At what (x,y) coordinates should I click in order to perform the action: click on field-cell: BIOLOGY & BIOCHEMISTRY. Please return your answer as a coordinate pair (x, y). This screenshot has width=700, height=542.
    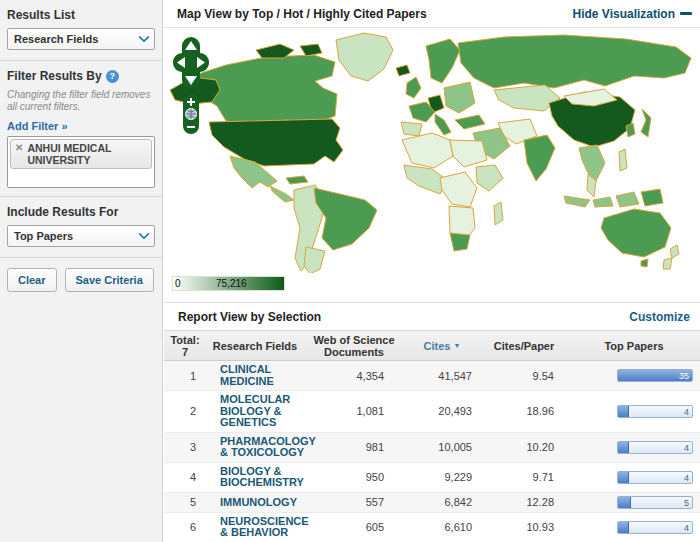
    Looking at the image, I should click on (269, 478).